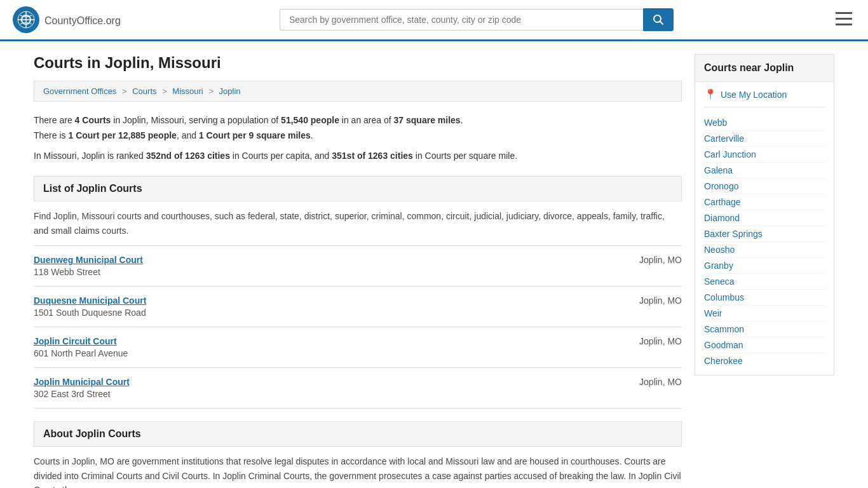 The height and width of the screenshot is (488, 868). Describe the element at coordinates (764, 266) in the screenshot. I see `sidebar-nearby-link: Granby` at that location.